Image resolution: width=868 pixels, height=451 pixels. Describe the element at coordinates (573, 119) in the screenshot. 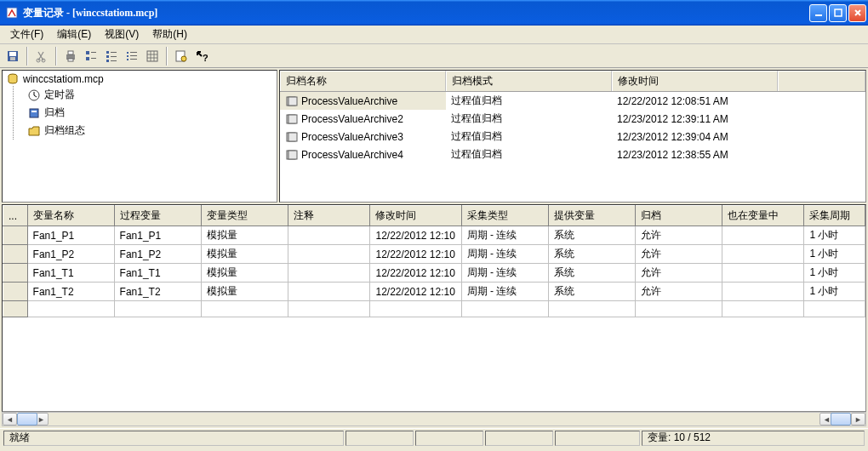

I see `listview-row: ProcessValueArchive2过程值归档12/23/2012 12:3…` at that location.